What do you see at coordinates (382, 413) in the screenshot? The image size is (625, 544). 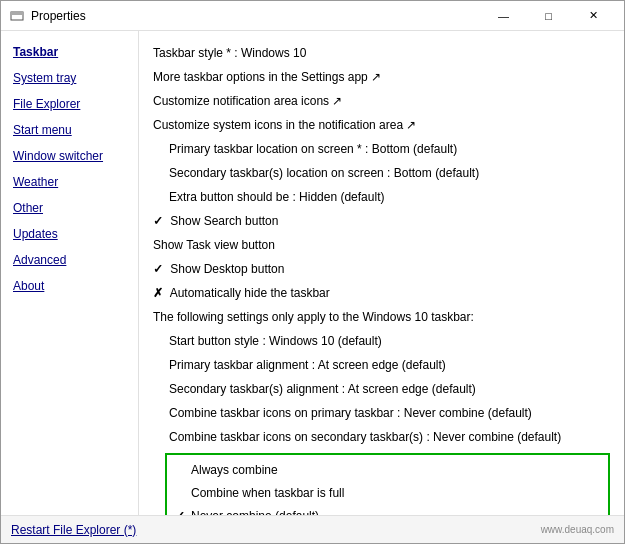 I see `setting-row: Combine taskbar icons on primary taskbar…` at bounding box center [382, 413].